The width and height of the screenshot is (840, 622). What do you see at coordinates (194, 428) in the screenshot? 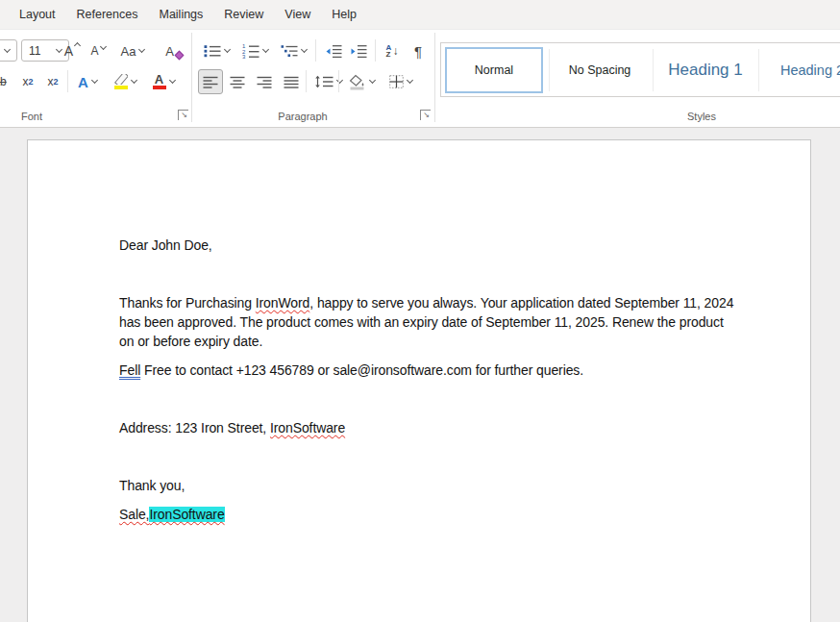
I see `text-run: Address: 123 Iron Street,` at bounding box center [194, 428].